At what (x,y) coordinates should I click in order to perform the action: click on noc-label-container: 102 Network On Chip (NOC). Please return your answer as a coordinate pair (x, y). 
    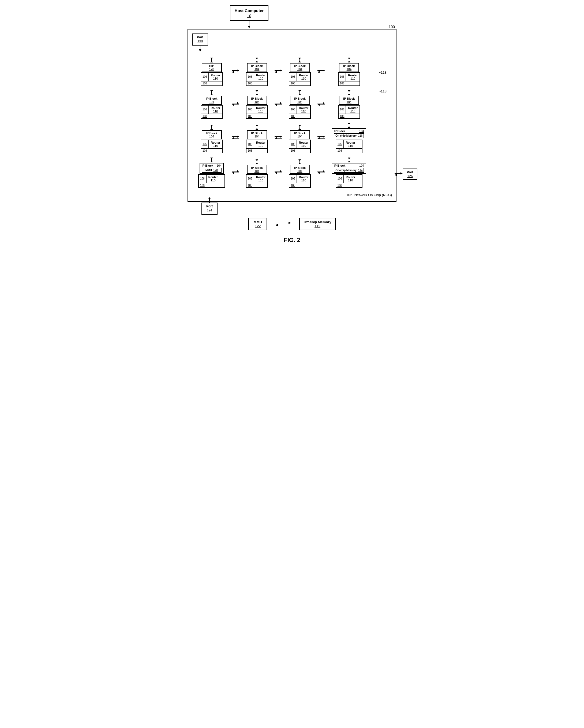
    Looking at the image, I should click on (292, 195).